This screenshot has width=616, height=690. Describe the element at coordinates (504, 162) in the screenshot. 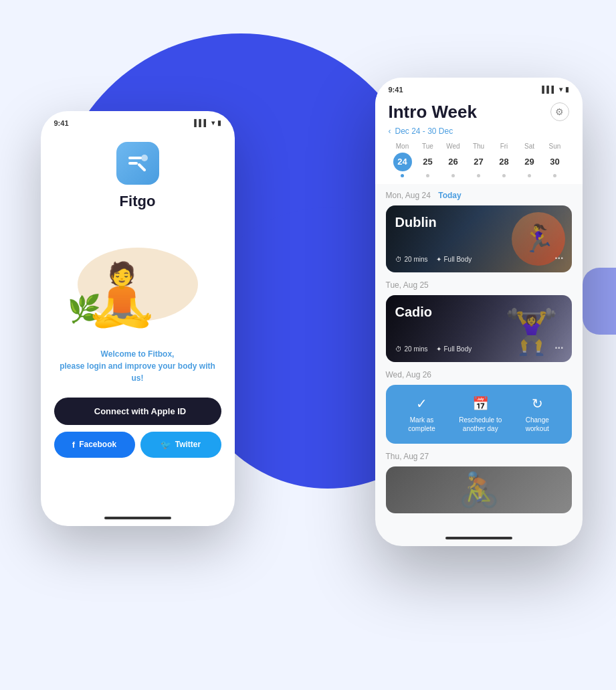

I see `day-num-fri: 28` at that location.